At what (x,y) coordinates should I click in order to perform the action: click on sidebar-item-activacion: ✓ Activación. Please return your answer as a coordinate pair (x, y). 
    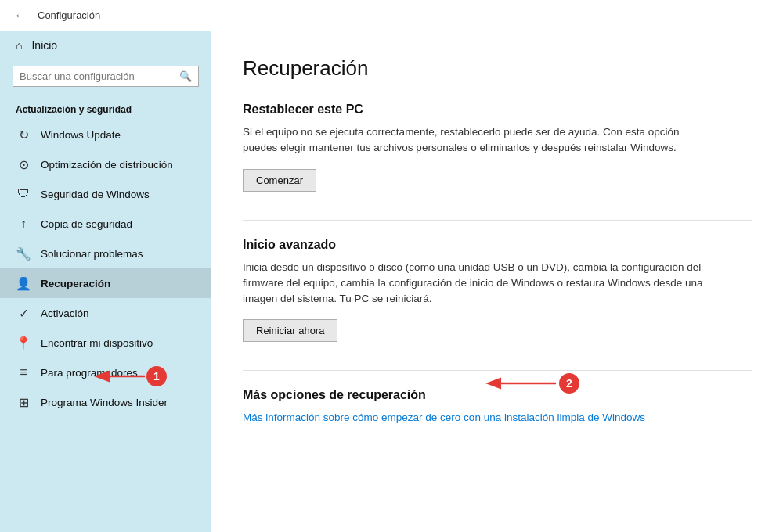
    Looking at the image, I should click on (106, 313).